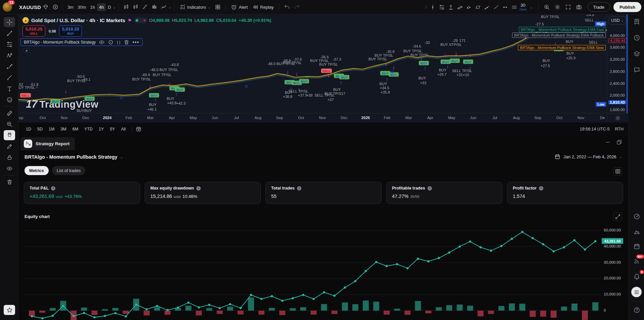 The width and height of the screenshot is (644, 320). I want to click on notifications-bell-icon: 5, so click(637, 276).